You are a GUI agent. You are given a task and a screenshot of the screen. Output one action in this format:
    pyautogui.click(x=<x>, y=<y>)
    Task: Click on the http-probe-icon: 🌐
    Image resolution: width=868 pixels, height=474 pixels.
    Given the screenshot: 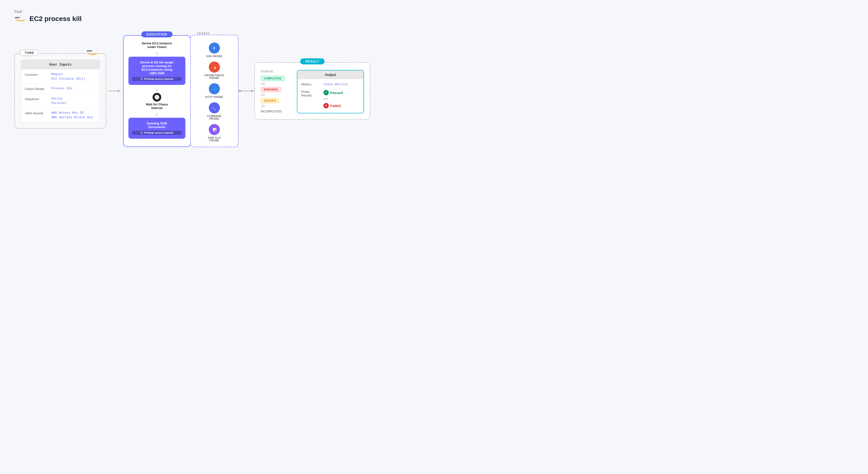 What is the action you would take?
    pyautogui.click(x=214, y=89)
    